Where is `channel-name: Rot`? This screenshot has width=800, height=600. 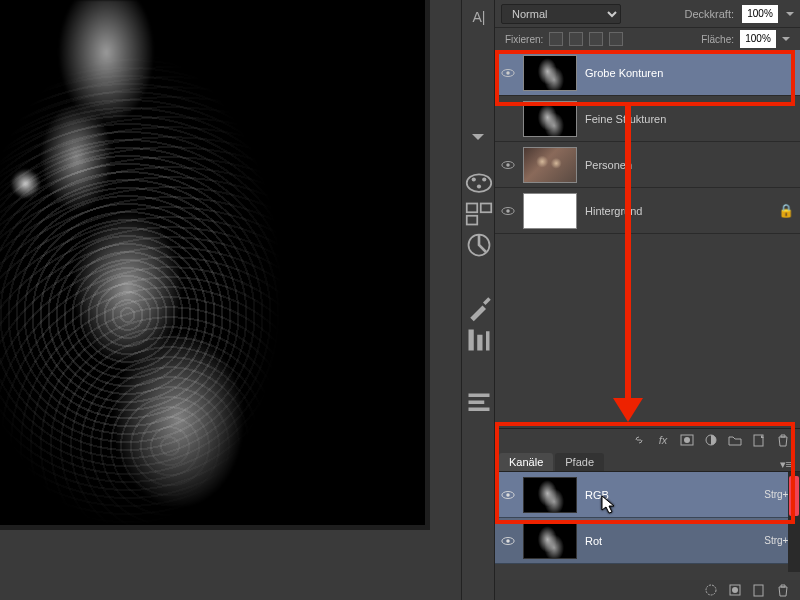
channel-name: Rot is located at coordinates (670, 541).